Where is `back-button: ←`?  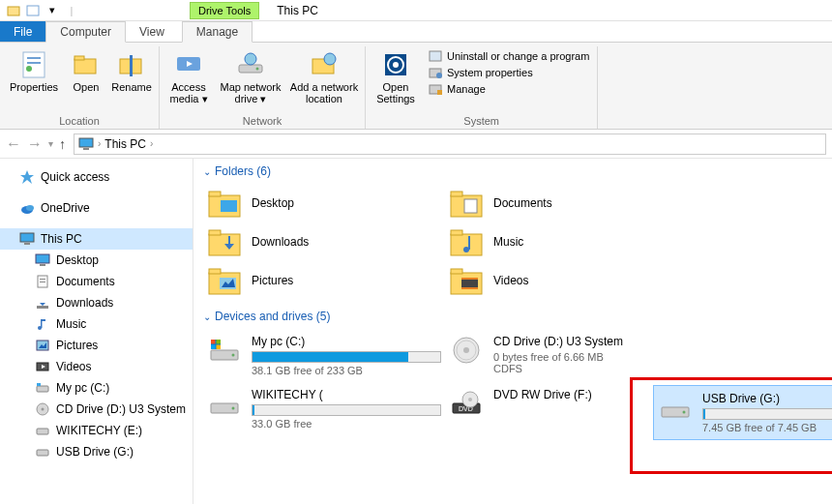
back-button: ← is located at coordinates (14, 144).